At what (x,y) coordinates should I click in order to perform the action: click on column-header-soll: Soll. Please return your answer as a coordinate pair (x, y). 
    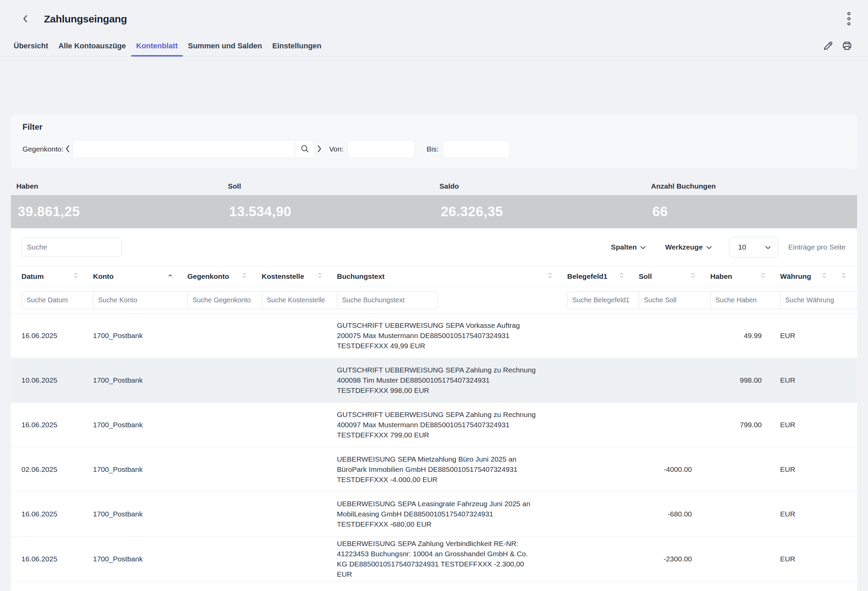
    Looking at the image, I should click on (675, 276).